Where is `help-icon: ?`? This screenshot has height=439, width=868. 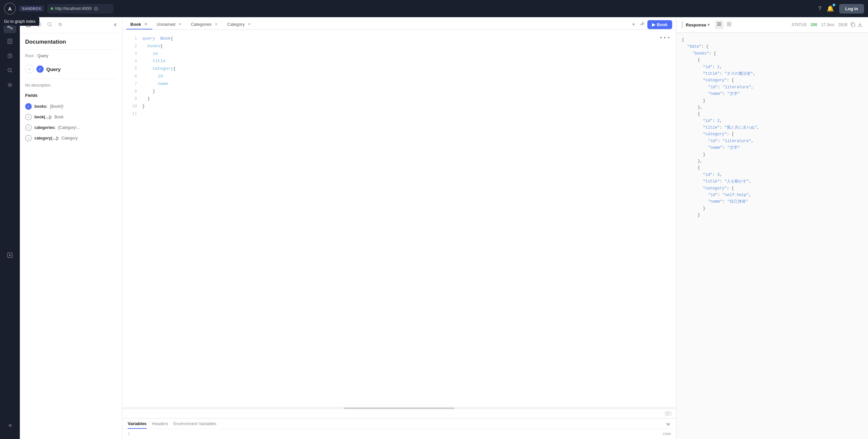
help-icon: ? is located at coordinates (820, 9).